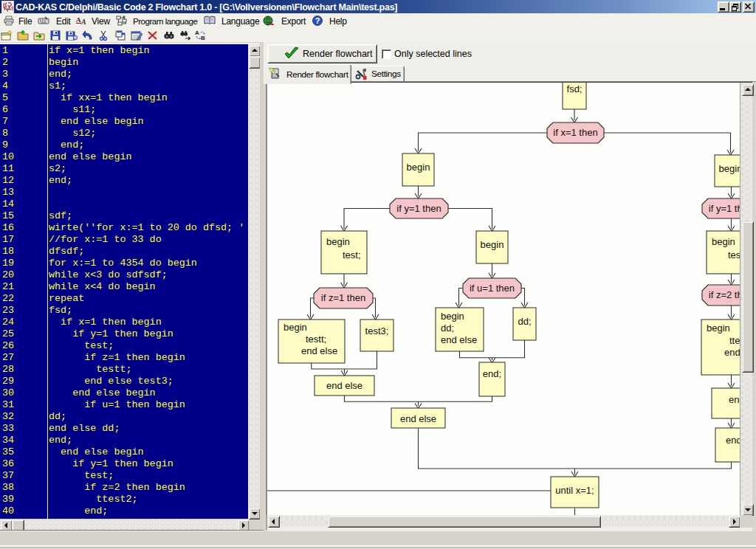 The image size is (756, 549). Describe the element at coordinates (735, 341) in the screenshot. I see `svg-text: ttestt;` at that location.